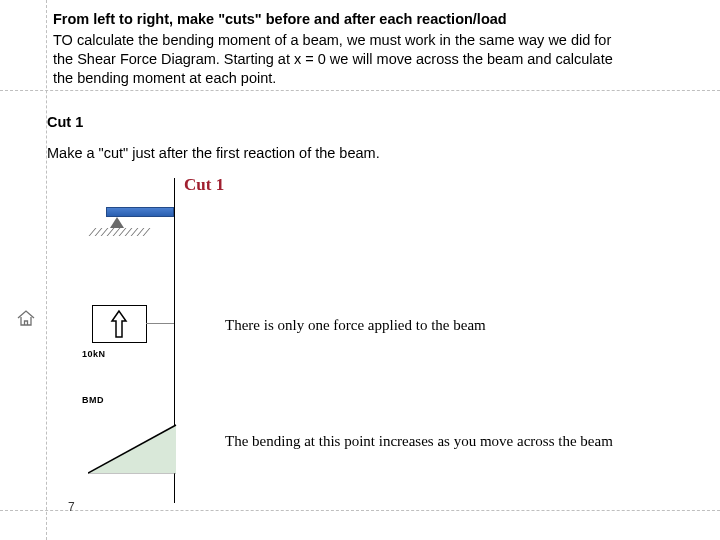  Describe the element at coordinates (119, 324) in the screenshot. I see `arrow-up-icon` at that location.